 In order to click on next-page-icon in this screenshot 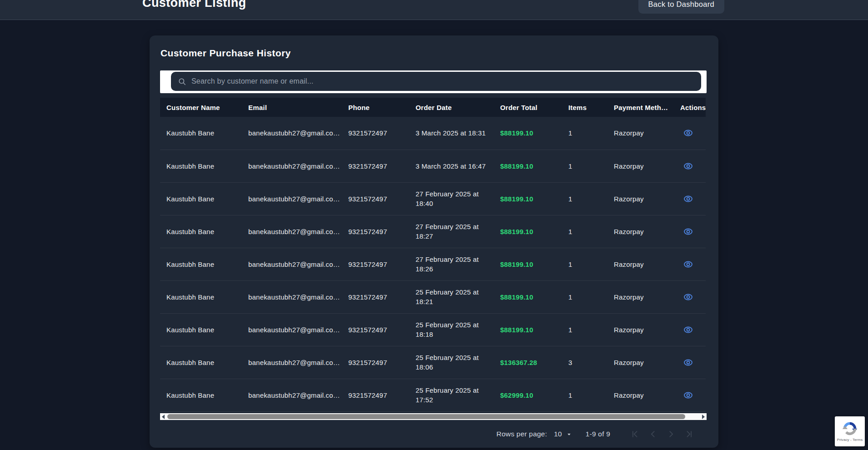, I will do `click(671, 434)`.